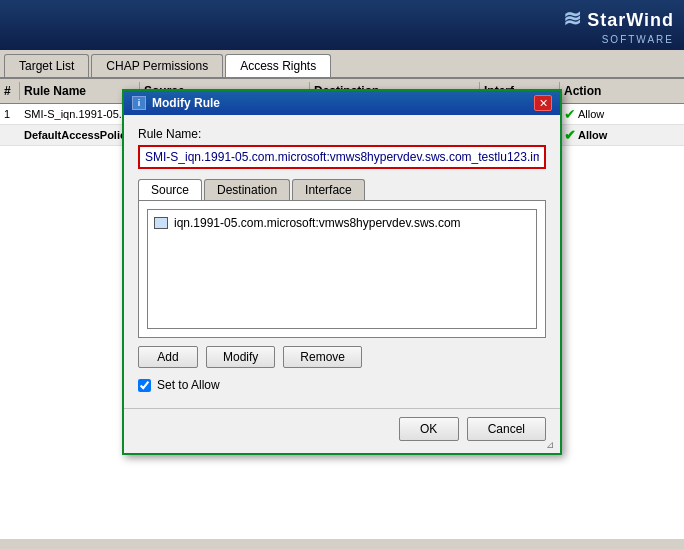  What do you see at coordinates (240, 357) in the screenshot?
I see `modify-button: Modify` at bounding box center [240, 357].